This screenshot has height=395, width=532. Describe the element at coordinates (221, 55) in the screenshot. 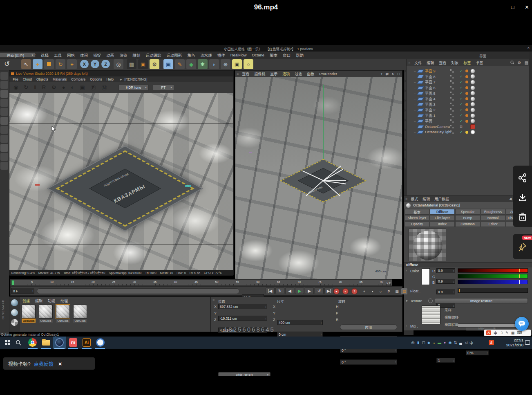

I see `c4d-menu-item: 插件` at that location.